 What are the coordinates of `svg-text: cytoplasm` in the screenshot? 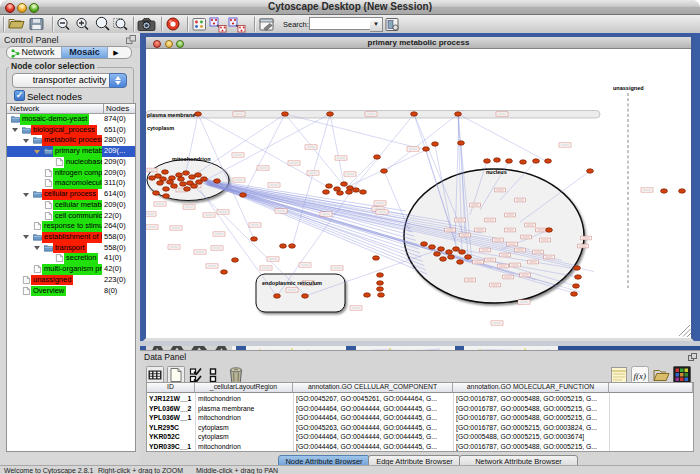 It's located at (160, 128).